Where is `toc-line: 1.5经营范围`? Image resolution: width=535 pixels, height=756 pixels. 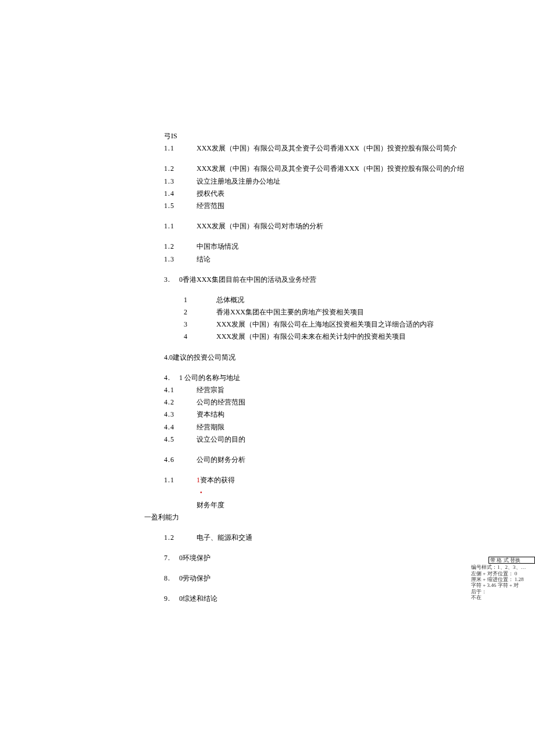
toc-line: 1.5经营范围 is located at coordinates (326, 206).